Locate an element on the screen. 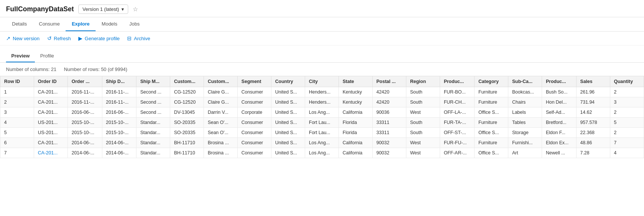 The height and width of the screenshot is (216, 644). table-cell: BH-11710 is located at coordinates (187, 153).